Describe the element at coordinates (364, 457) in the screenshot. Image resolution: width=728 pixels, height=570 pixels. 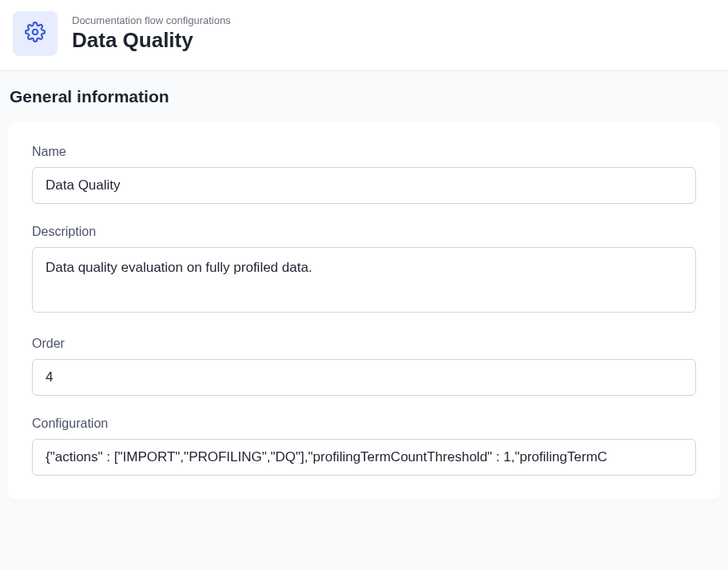
I see `configuration-input` at that location.